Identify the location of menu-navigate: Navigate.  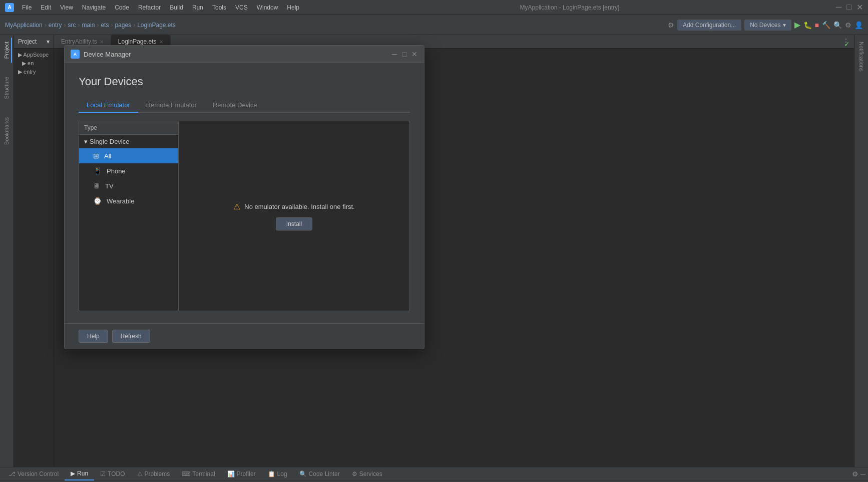
(94, 8).